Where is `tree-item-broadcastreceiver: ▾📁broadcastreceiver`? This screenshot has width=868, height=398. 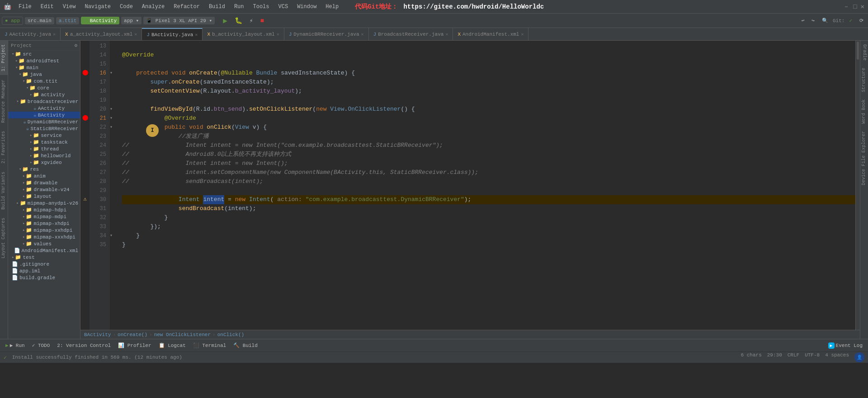
tree-item-broadcastreceiver: ▾📁broadcastreceiver is located at coordinates (44, 101).